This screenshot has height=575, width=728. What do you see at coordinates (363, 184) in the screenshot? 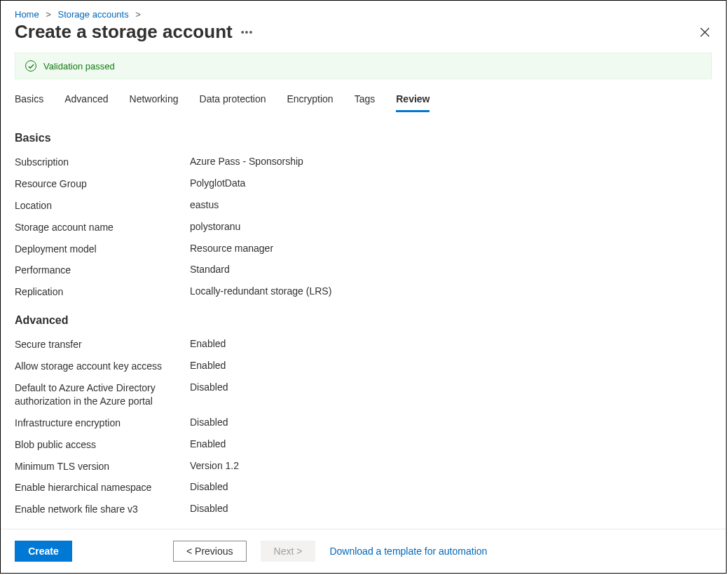
I see `kv-row: Resource Group PolyglotData` at bounding box center [363, 184].